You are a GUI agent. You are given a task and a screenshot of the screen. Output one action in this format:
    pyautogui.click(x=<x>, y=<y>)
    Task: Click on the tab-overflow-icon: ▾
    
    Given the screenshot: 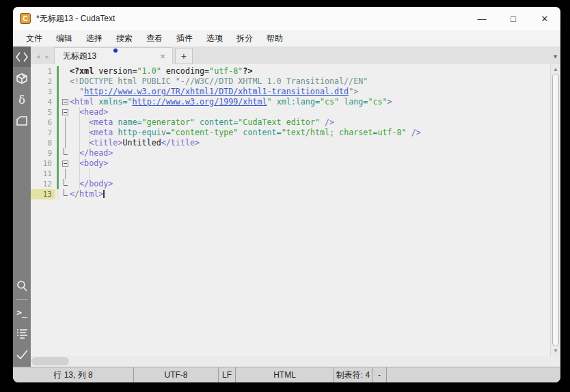 What is the action you would take?
    pyautogui.click(x=557, y=59)
    